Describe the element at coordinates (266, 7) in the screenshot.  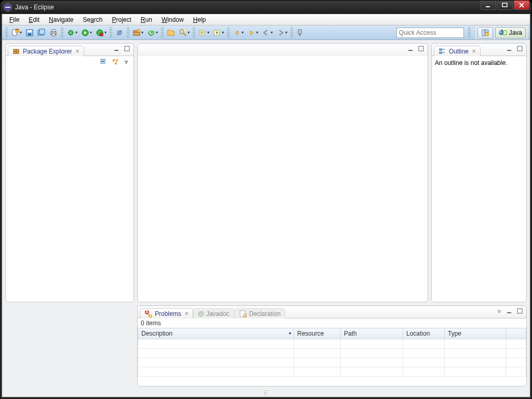
I see `titlebar: Java - Eclipse` at that location.